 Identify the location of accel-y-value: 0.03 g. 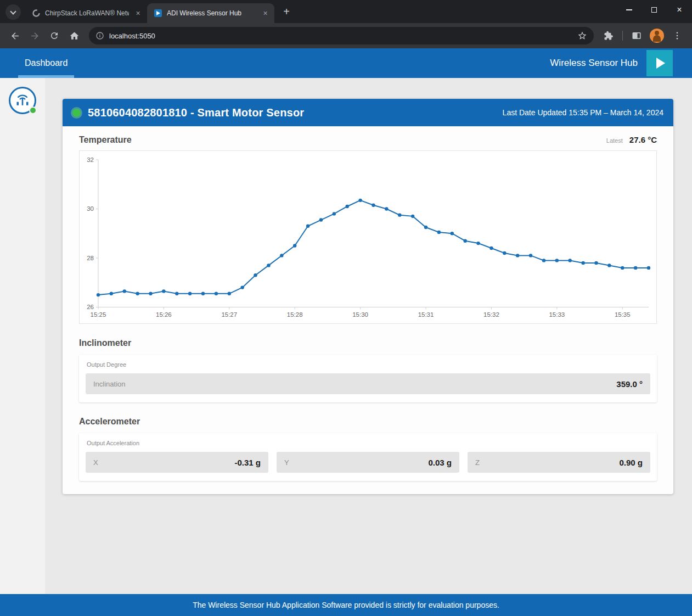
(440, 462).